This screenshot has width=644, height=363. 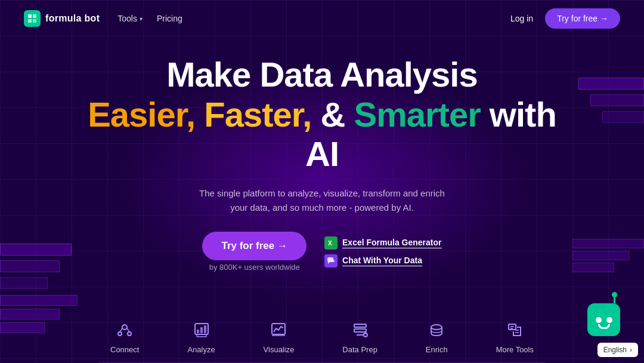 What do you see at coordinates (330, 244) in the screenshot?
I see `svg-text: X` at bounding box center [330, 244].